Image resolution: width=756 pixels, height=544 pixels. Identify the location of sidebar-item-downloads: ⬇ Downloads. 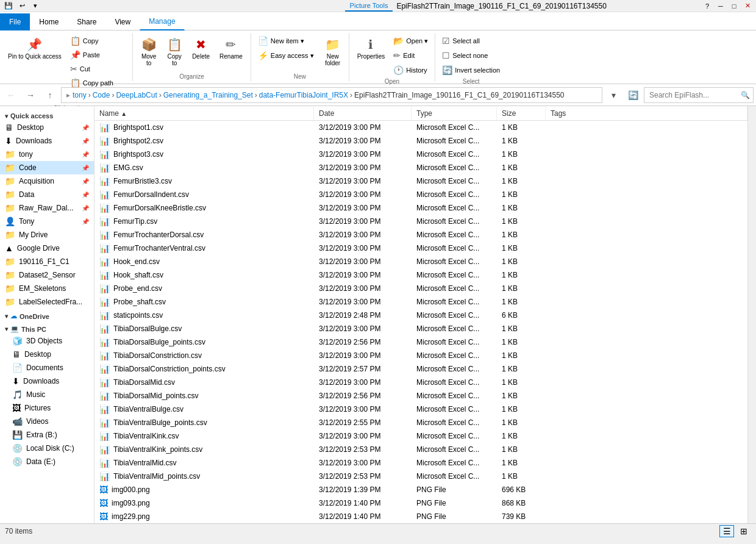
(47, 381).